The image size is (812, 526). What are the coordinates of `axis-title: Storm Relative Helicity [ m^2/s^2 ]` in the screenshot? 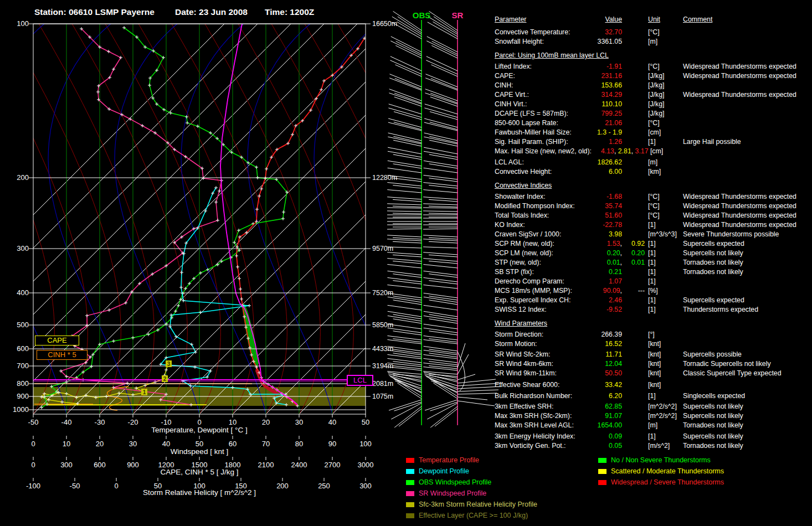 It's located at (199, 493).